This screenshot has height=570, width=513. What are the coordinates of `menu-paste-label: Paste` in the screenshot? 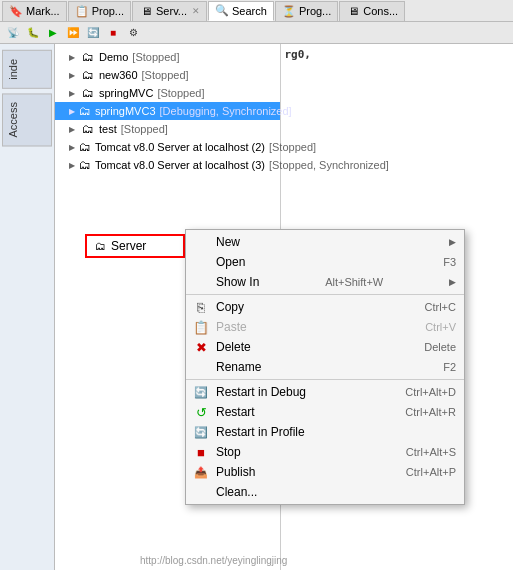 It's located at (232, 327).